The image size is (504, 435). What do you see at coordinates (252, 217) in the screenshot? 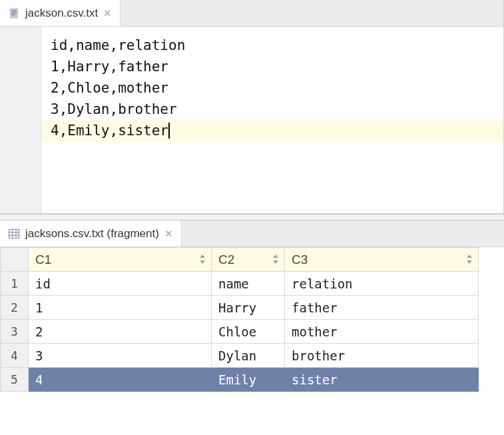
I see `pane-separator` at bounding box center [252, 217].